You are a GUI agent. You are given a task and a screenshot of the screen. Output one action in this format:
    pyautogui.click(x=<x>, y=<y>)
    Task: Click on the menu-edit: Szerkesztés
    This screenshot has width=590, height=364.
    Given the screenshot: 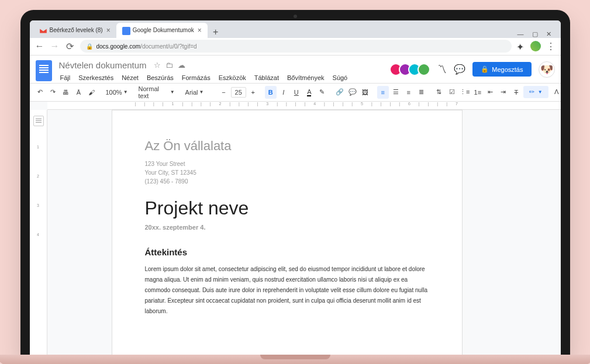 What is the action you would take?
    pyautogui.click(x=96, y=78)
    